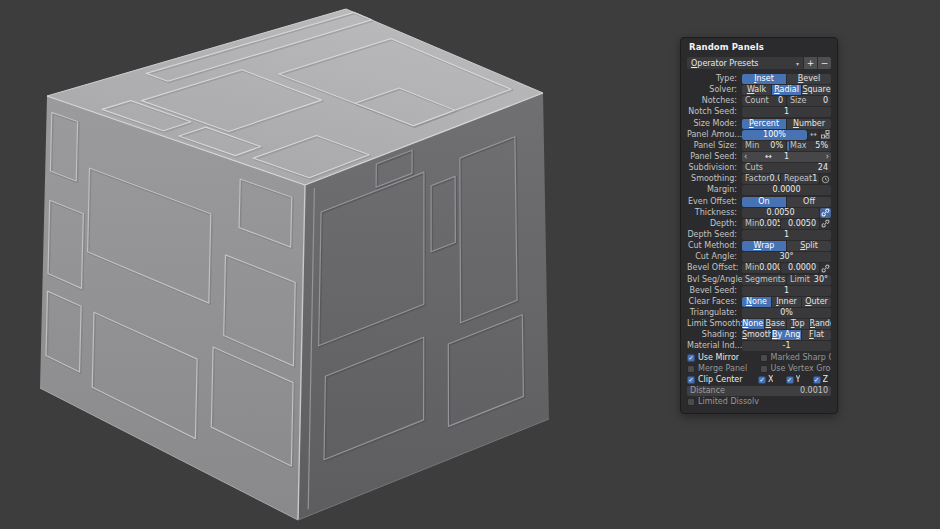 Image resolution: width=940 pixels, height=529 pixels. What do you see at coordinates (754, 168) in the screenshot?
I see `subdivision-sublabel: Cuts` at bounding box center [754, 168].